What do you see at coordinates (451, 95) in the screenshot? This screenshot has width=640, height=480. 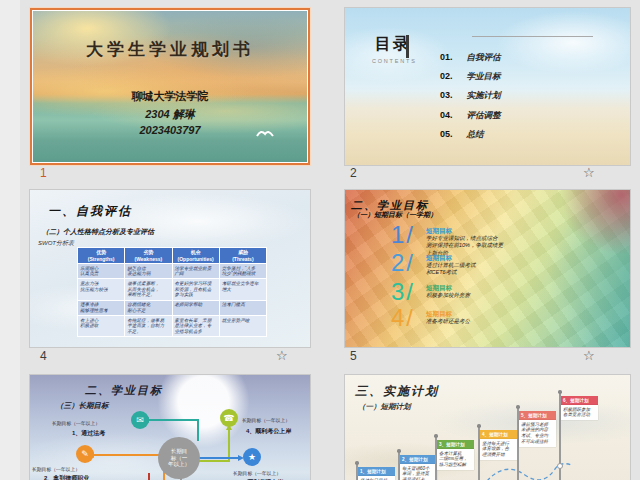 I see `toc-item-number: 03.` at bounding box center [451, 95].